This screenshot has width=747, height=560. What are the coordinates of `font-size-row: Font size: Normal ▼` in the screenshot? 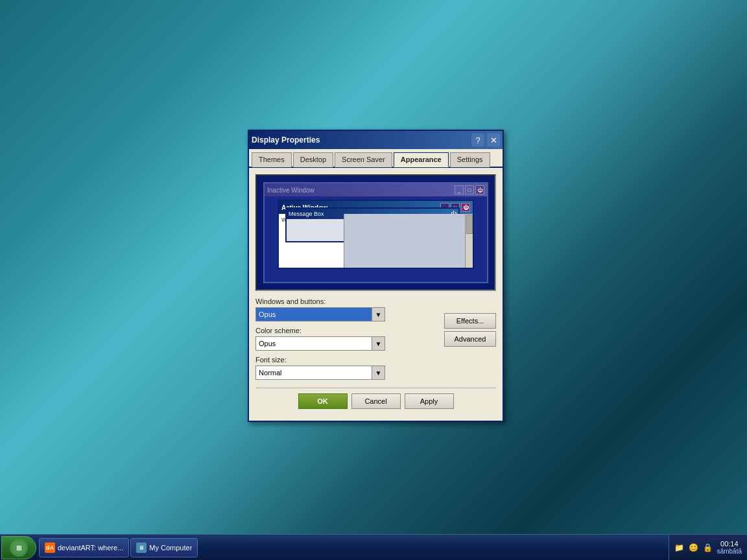 It's located at (346, 368).